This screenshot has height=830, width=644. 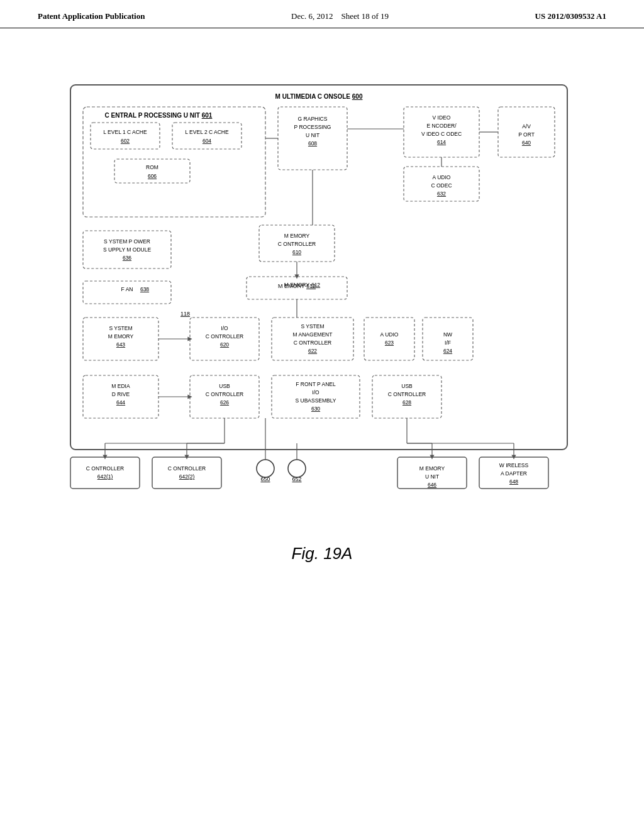 What do you see at coordinates (297, 244) in the screenshot?
I see `mem-ctrl-label2: C ONTROLLER` at bounding box center [297, 244].